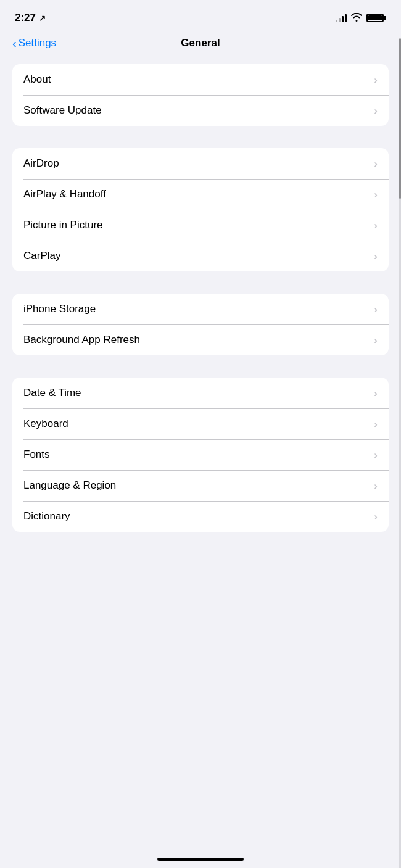 This screenshot has width=401, height=868. Describe the element at coordinates (376, 80) in the screenshot. I see `about-chevron-icon: ›` at that location.